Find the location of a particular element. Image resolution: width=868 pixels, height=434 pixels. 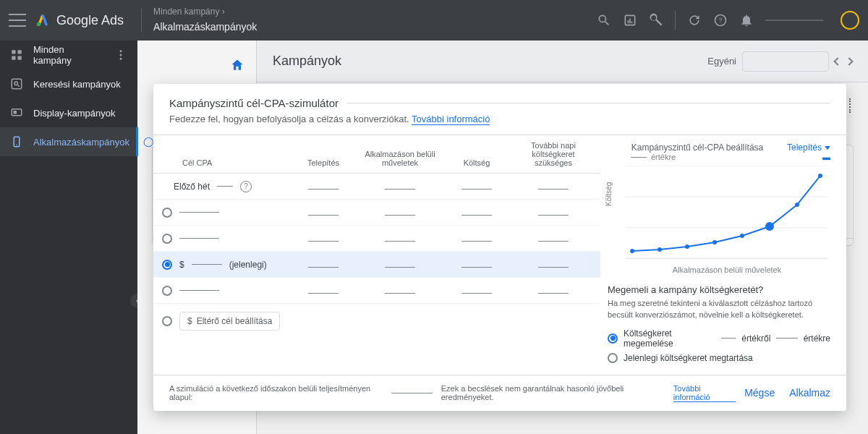

budget-option-increase: Költségkeret megemelése értékről értékre is located at coordinates (719, 339).